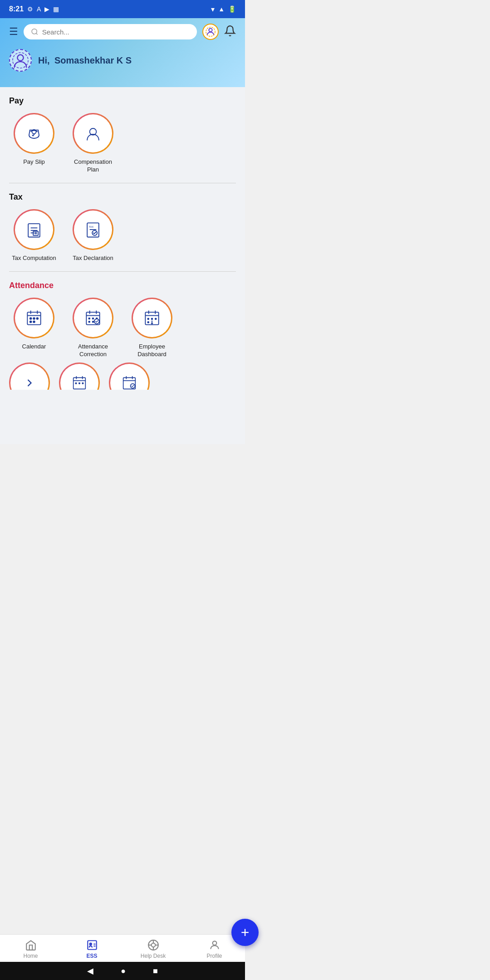 Image resolution: width=490 pixels, height=980 pixels. Describe the element at coordinates (93, 236) in the screenshot. I see `tax-declaration-button: TAX Tax Declaration` at that location.